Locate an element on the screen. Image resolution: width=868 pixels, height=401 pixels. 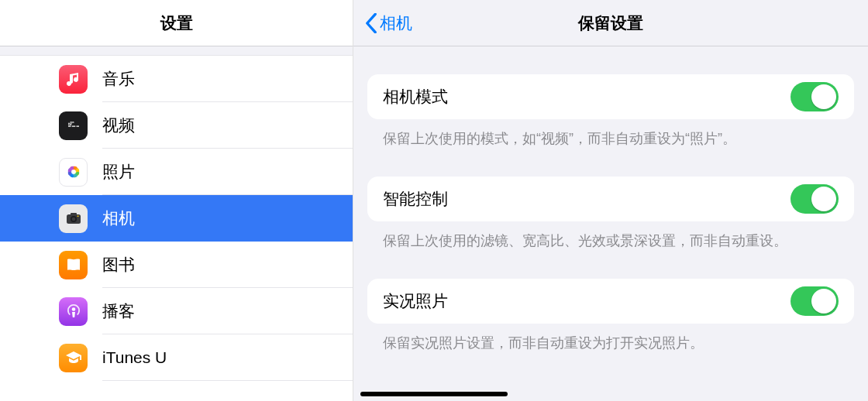
setting-label: 相机模式 is located at coordinates (415, 97).